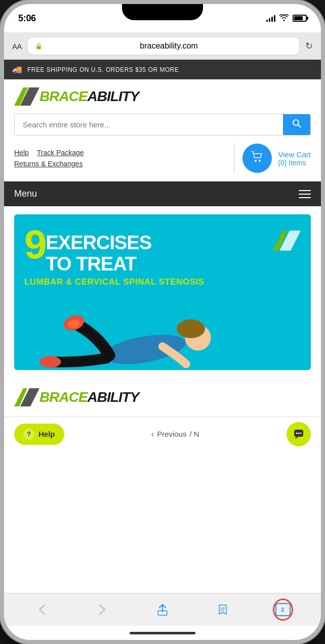 The height and width of the screenshot is (644, 325). What do you see at coordinates (17, 47) in the screenshot?
I see `aa-label: AA` at bounding box center [17, 47].